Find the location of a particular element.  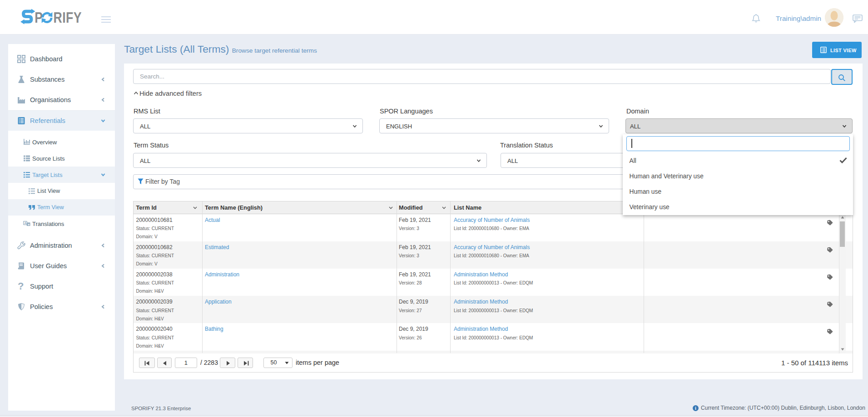

svg-text: P is located at coordinates (39, 17).